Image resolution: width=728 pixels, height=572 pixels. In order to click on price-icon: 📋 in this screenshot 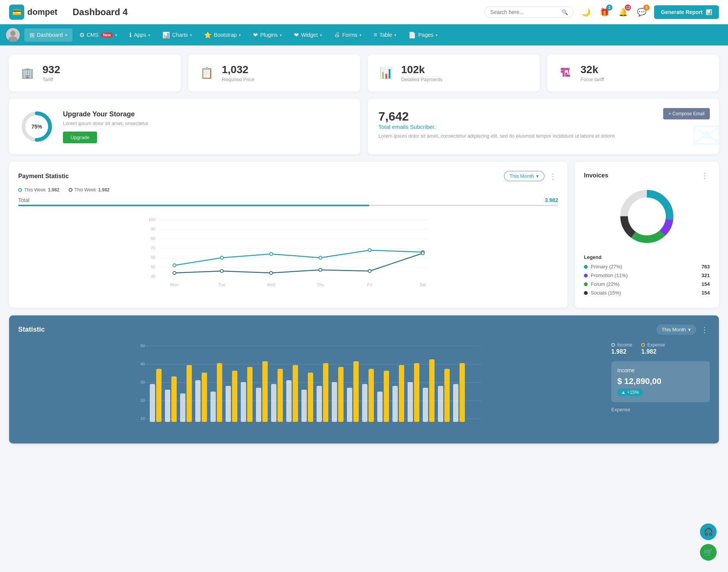, I will do `click(207, 73)`.